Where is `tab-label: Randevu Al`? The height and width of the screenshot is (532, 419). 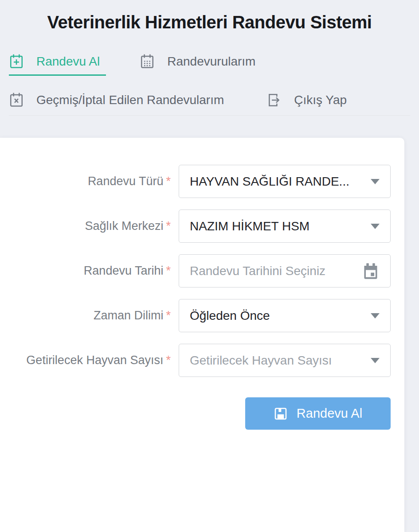 tab-label: Randevu Al is located at coordinates (68, 62).